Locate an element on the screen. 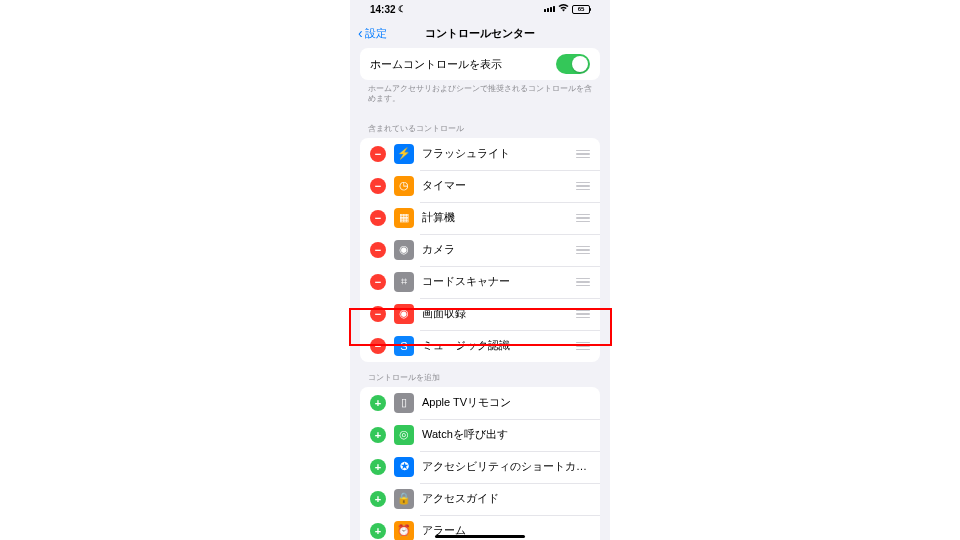 The height and width of the screenshot is (540, 960). nav-bar: ‹ 設定 コントロールセンター is located at coordinates (480, 33).